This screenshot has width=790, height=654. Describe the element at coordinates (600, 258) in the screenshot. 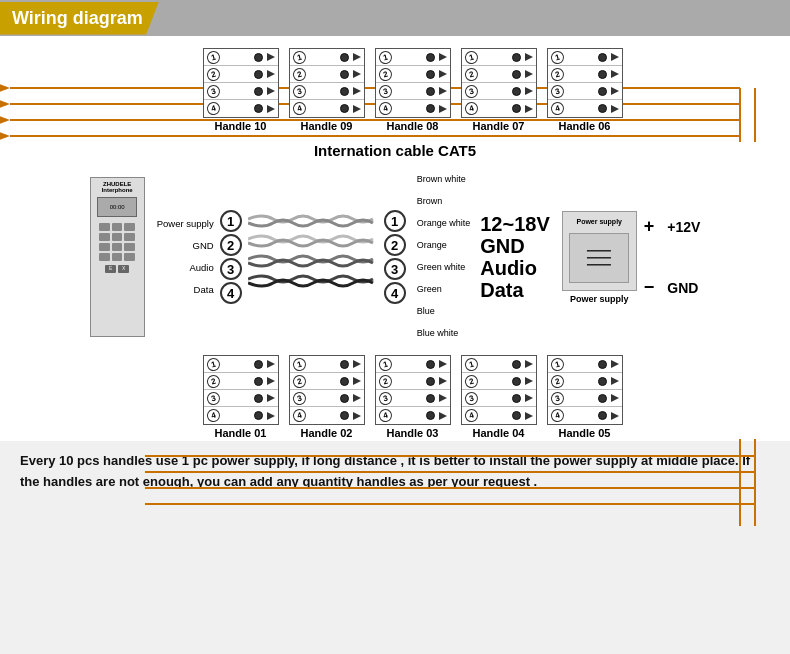

I see `power-supply-area: Power supply ━━━━━━ ━━━━━━ ━━━━━━ Power …` at that location.